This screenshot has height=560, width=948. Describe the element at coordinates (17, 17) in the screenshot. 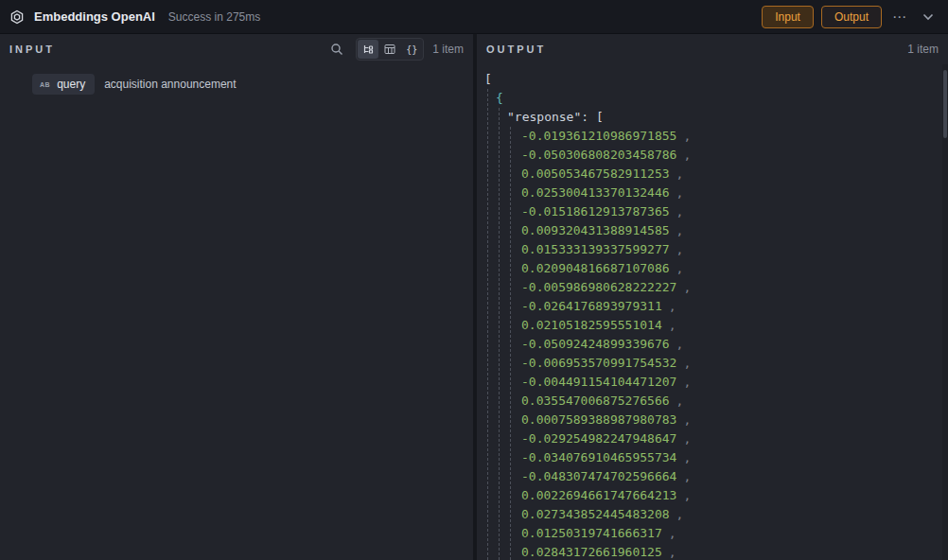

I see `openai-logo-icon` at that location.